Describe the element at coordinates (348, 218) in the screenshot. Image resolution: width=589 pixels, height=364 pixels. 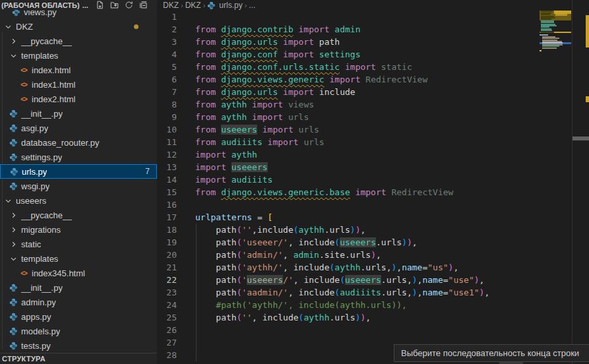
I see `code-line-17: 17urlpatterns = [` at that location.